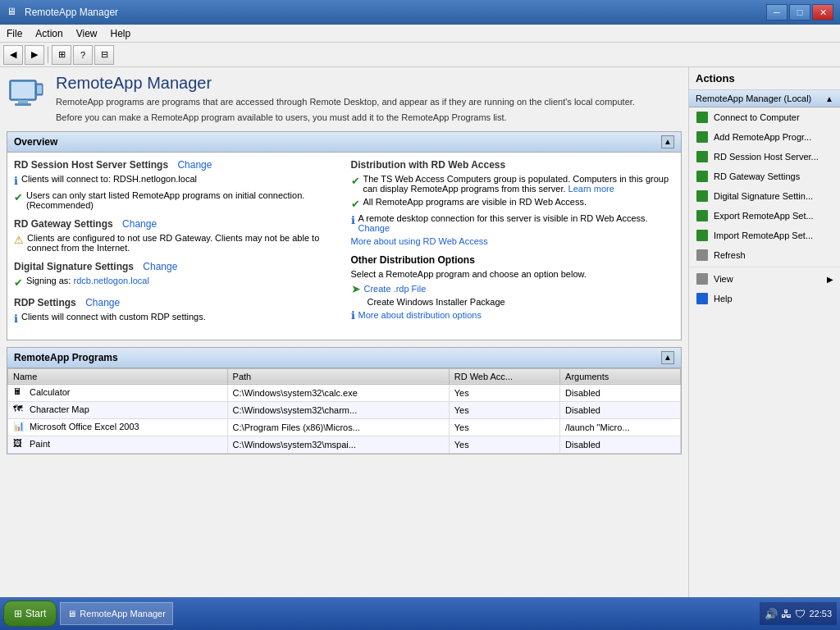  Describe the element at coordinates (345, 427) in the screenshot. I see `table-row: 📊Microsoft Office Excel 2003 C:\Program …` at that location.